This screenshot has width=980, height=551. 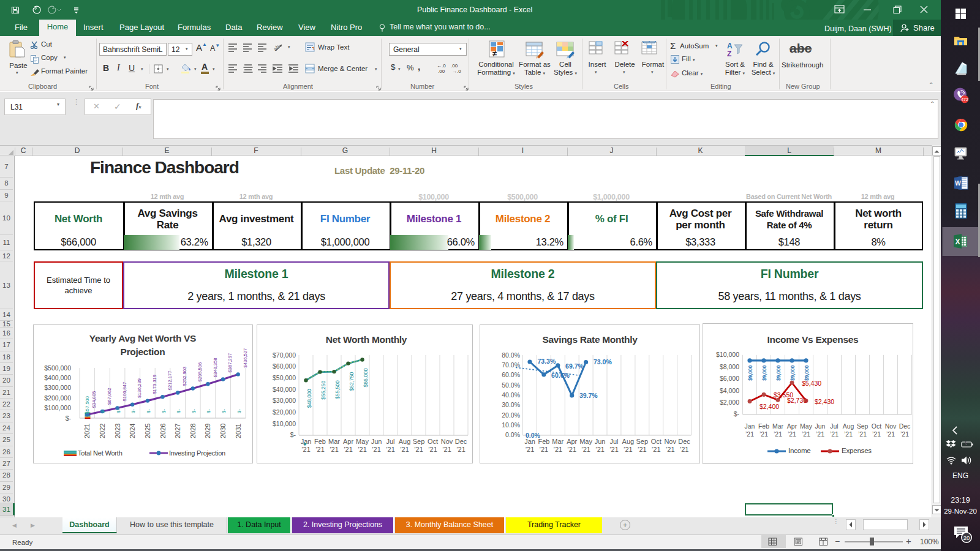 What do you see at coordinates (87, 405) in the screenshot?
I see `svg-text: $57,500` at bounding box center [87, 405].